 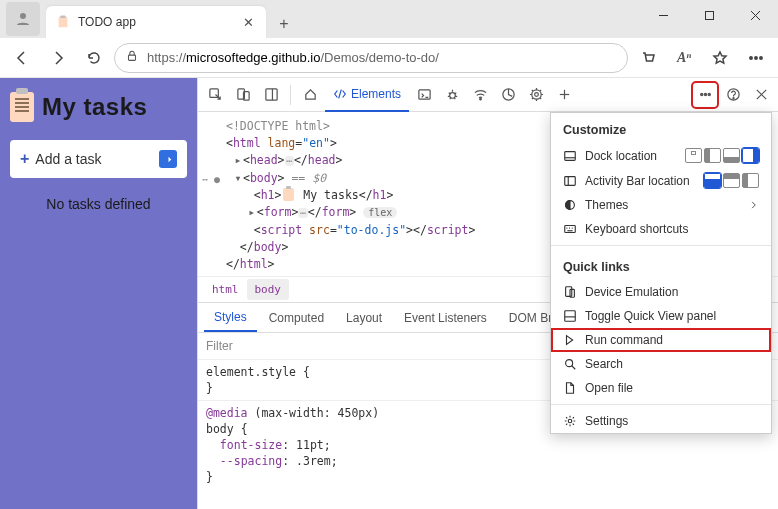 What do you see at coordinates (661, 364) in the screenshot?
I see `menu-search: Search` at bounding box center [661, 364].